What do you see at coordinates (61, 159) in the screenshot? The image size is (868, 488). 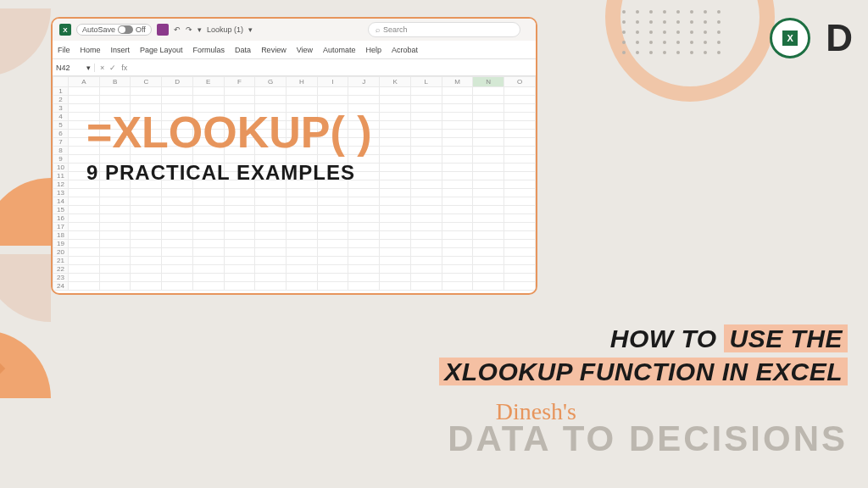 I see `row-header-9: 9` at bounding box center [61, 159].